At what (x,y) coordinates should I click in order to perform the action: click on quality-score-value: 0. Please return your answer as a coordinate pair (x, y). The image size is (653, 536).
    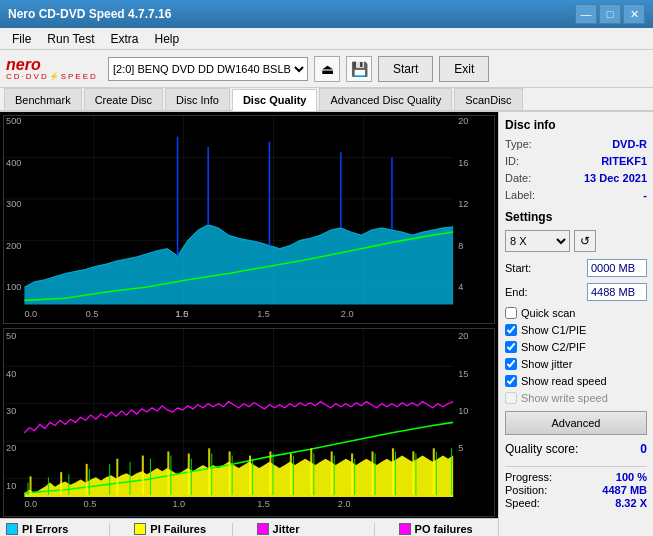
    Looking at the image, I should click on (644, 449).